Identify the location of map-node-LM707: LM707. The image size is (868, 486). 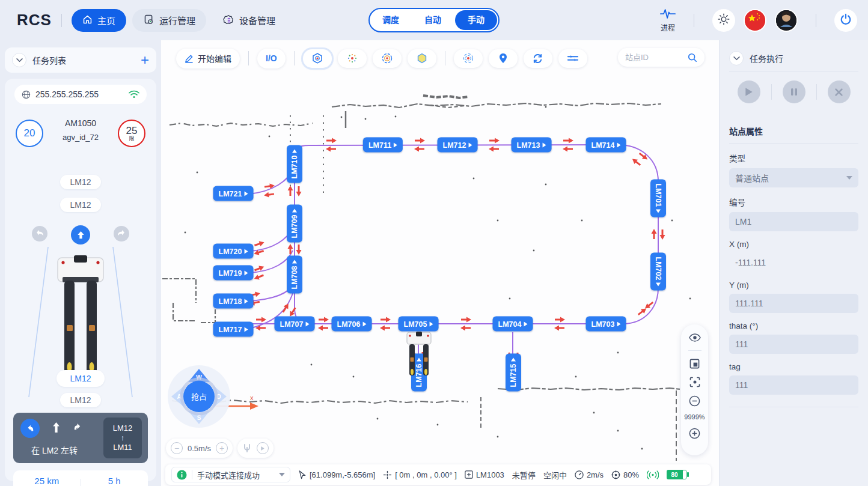
(295, 324).